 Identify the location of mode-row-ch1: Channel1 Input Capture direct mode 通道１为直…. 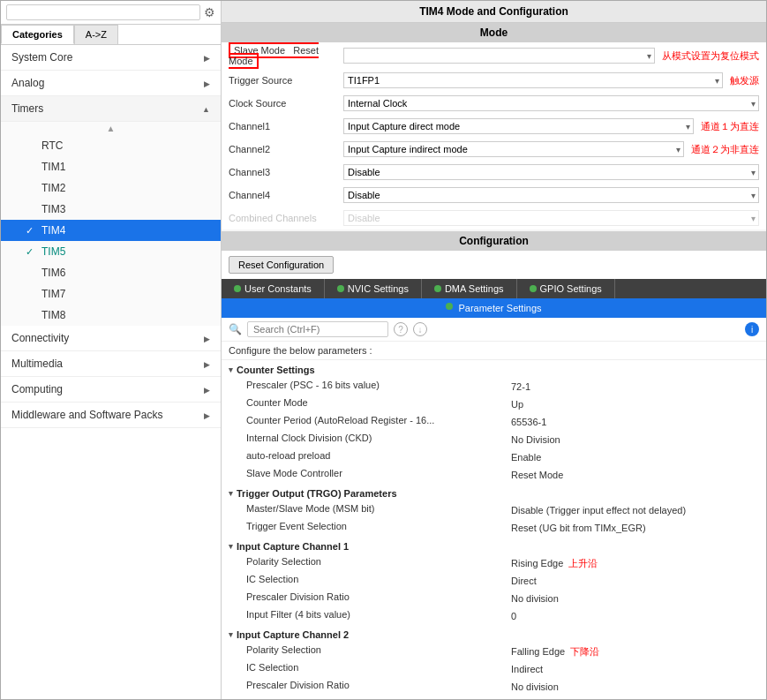
(494, 126).